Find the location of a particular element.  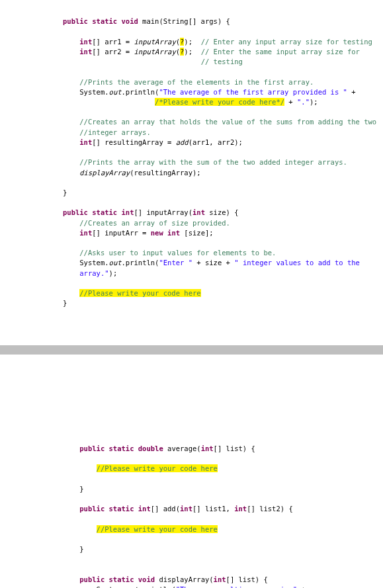

txt: size) { is located at coordinates (222, 212).